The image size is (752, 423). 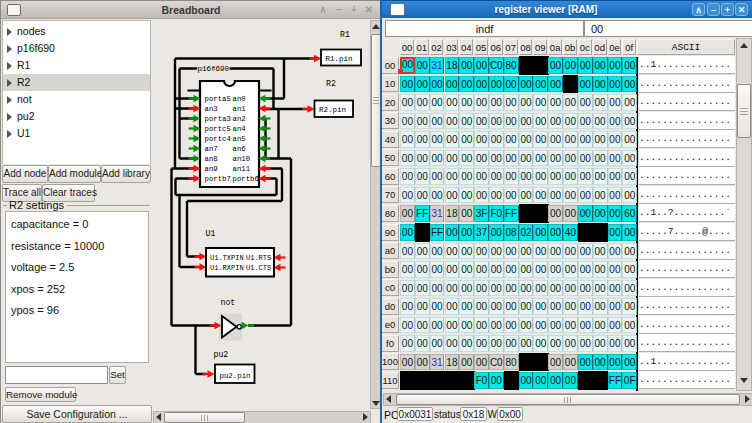 I want to click on svg-text: porta5, so click(x=218, y=99).